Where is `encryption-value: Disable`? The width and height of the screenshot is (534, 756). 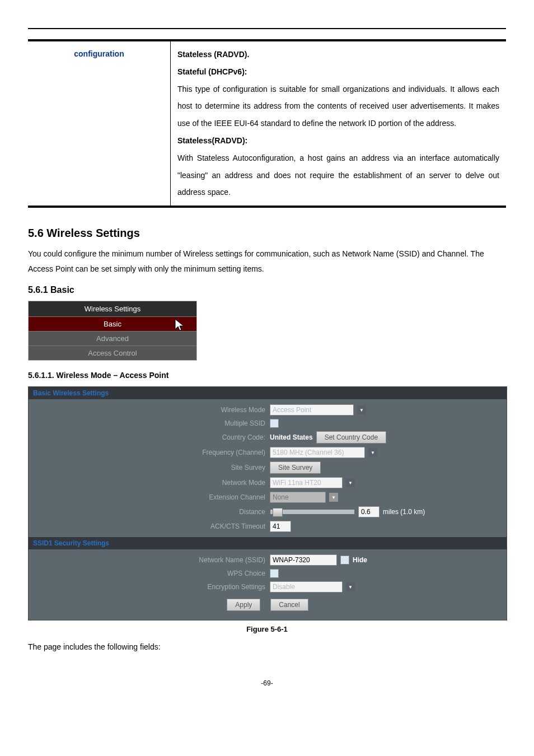 encryption-value: Disable is located at coordinates (284, 587).